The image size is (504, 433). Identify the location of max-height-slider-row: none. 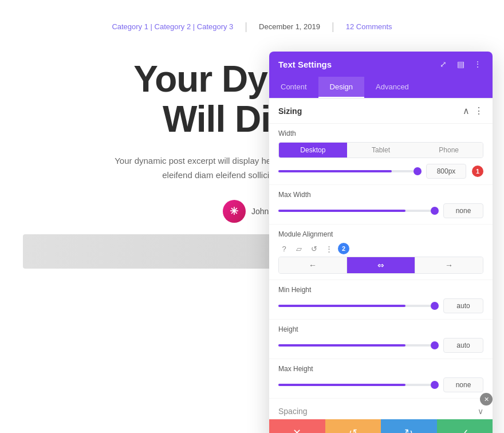
(381, 385).